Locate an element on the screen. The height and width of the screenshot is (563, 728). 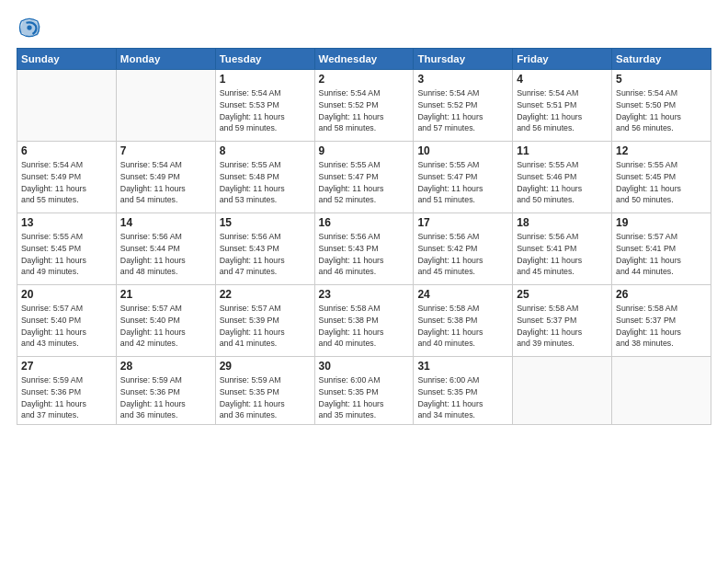
day-info: Sunrise: 5:54 AM Sunset: 5:52 PM Dayligh… is located at coordinates (364, 110).